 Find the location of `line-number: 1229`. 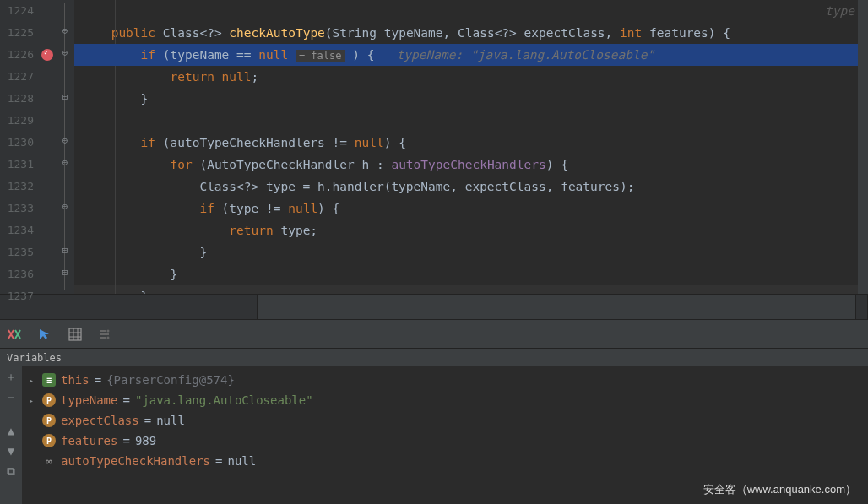

line-number: 1229 is located at coordinates (19, 121).